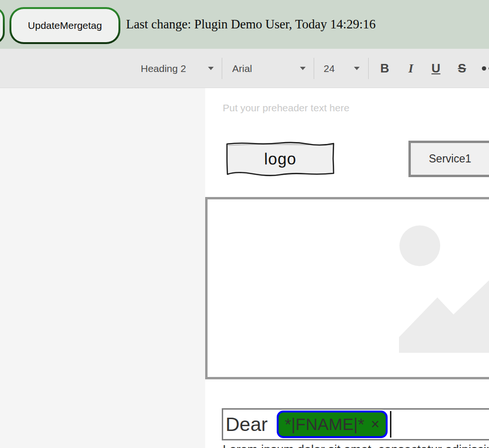  What do you see at coordinates (246, 424) in the screenshot?
I see `greeting-text: Dear` at bounding box center [246, 424].